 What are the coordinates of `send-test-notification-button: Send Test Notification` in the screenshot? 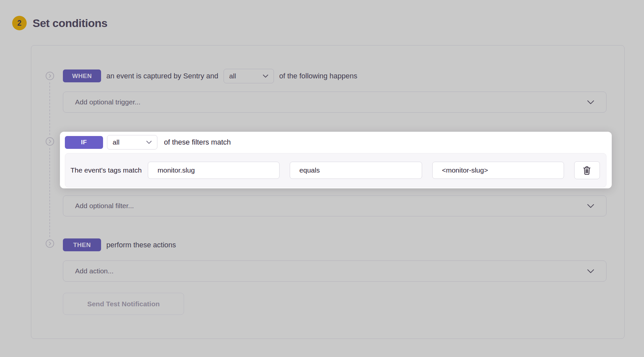 It's located at (123, 304).